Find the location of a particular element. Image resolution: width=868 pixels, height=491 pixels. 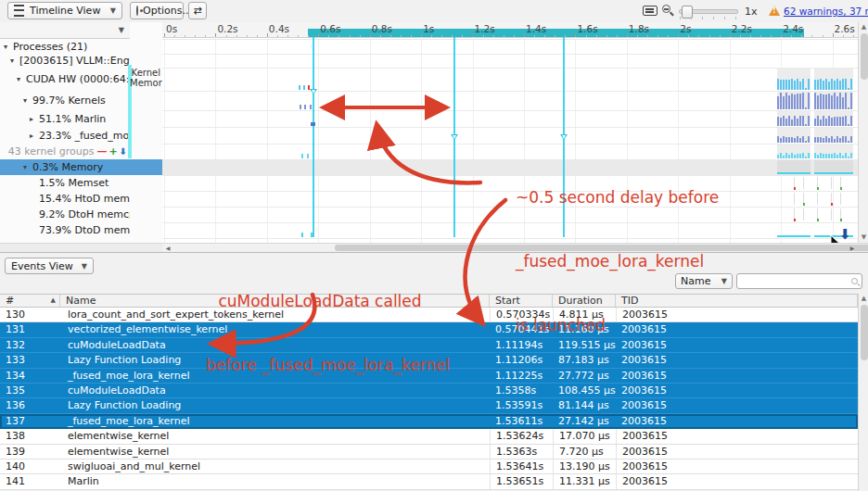

events-scroll-thumb is located at coordinates (864, 333).